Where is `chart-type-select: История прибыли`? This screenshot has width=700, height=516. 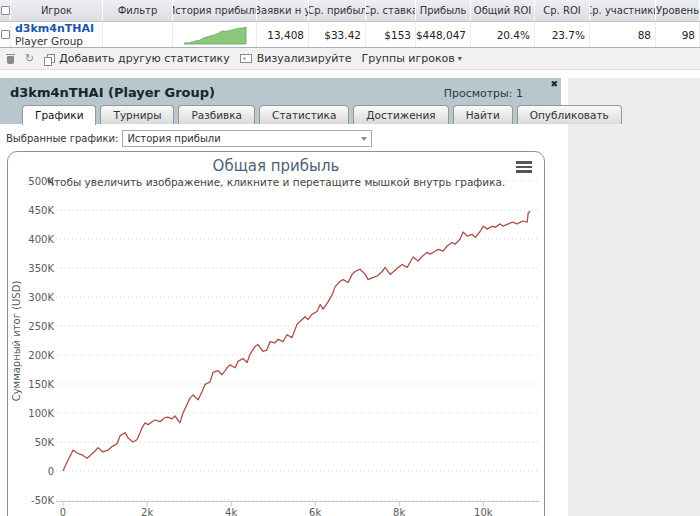
chart-type-select: История прибыли is located at coordinates (247, 138).